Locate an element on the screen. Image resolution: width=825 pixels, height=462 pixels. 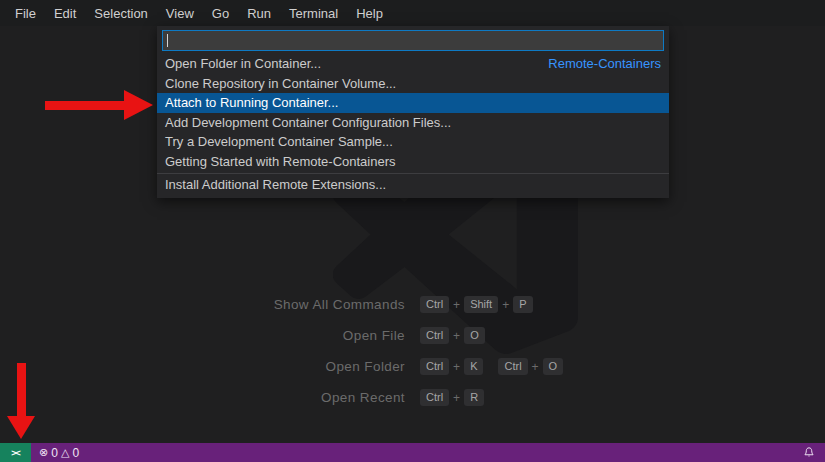
quick-pick-item-label: Getting Started with Remote-Containers is located at coordinates (280, 162).